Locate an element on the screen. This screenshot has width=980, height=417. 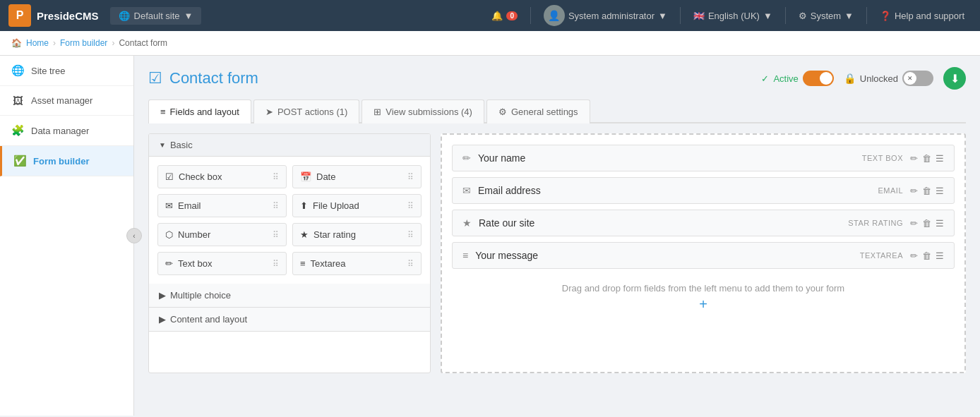
tab-general-settings-label: General settings is located at coordinates (545, 111).